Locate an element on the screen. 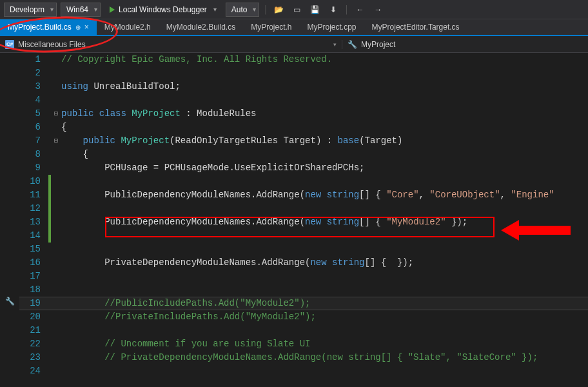  tab-label: MyProjectEditor.Target.cs is located at coordinates (416, 27).